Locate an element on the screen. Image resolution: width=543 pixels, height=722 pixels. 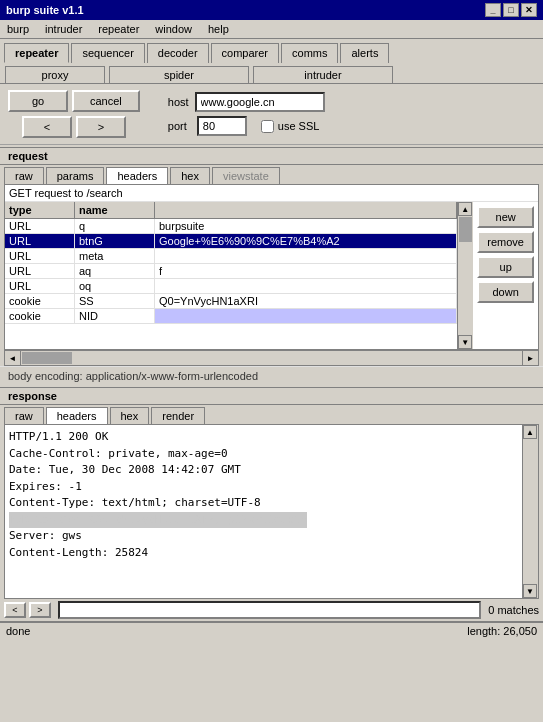
response-line: Cache-Control: private, max-age=0 is located at coordinates (264, 454).